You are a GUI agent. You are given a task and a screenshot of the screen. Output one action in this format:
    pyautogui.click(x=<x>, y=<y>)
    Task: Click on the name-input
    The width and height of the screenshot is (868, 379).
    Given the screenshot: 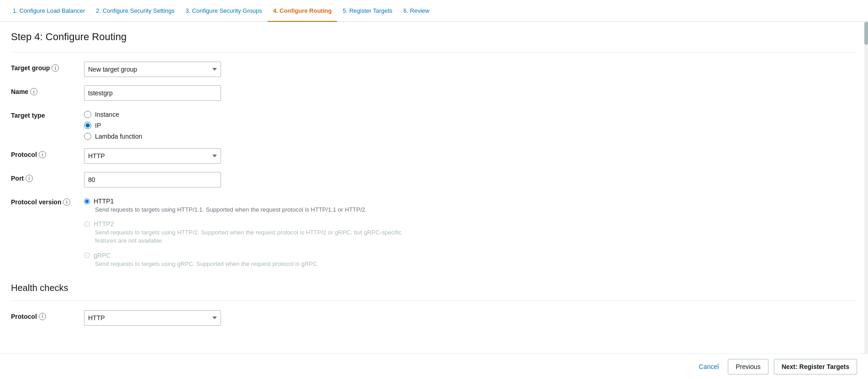 What is the action you would take?
    pyautogui.click(x=153, y=93)
    